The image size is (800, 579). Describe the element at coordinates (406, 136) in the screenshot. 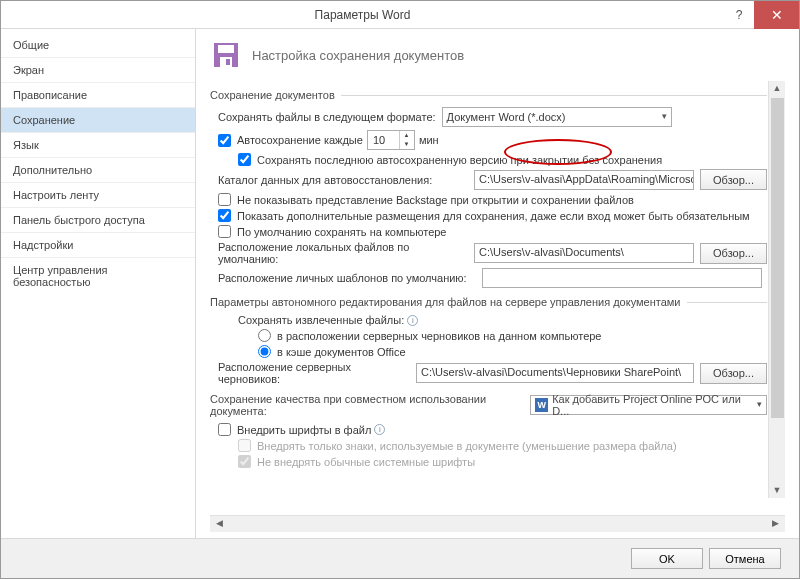

I see `spinner-up: ▲` at that location.